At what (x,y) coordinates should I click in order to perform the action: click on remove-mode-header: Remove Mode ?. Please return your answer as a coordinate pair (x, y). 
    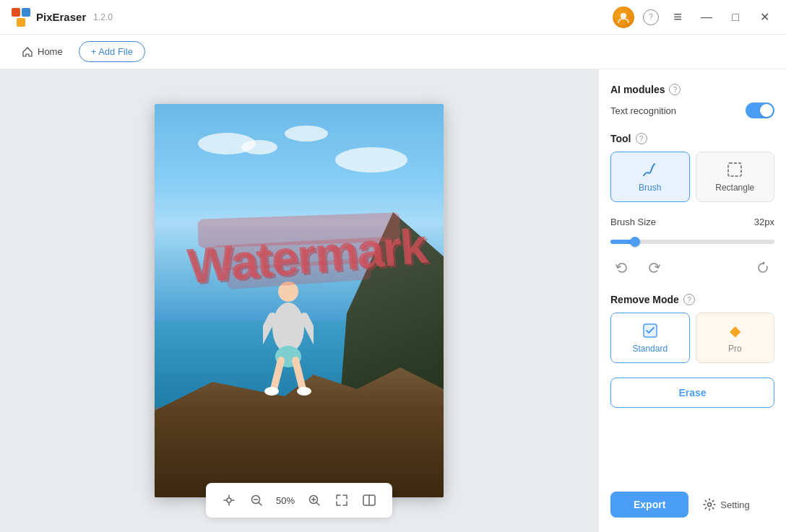
    Looking at the image, I should click on (692, 300).